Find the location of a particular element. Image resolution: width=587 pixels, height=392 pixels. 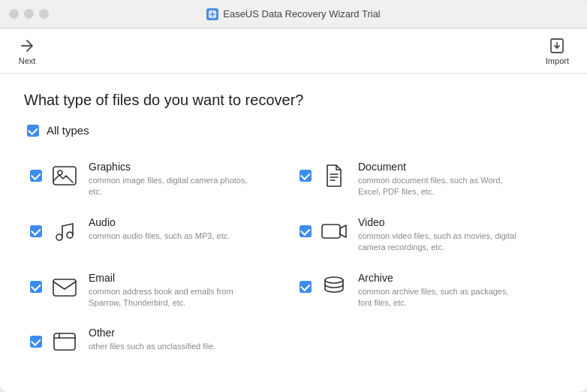

list-item: Document common document files, such as … is located at coordinates (428, 179).